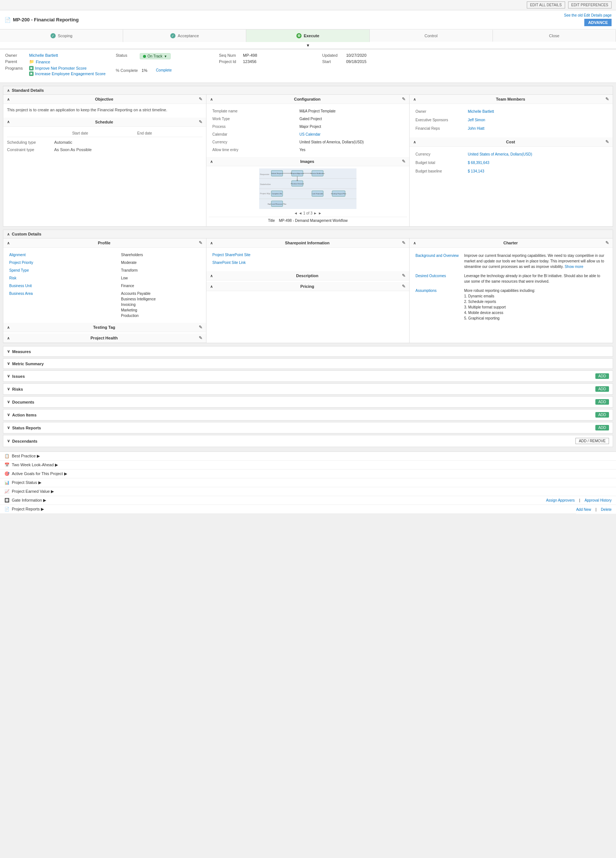  Describe the element at coordinates (404, 286) in the screenshot. I see `pricing-edit-icon: ✎` at that location.